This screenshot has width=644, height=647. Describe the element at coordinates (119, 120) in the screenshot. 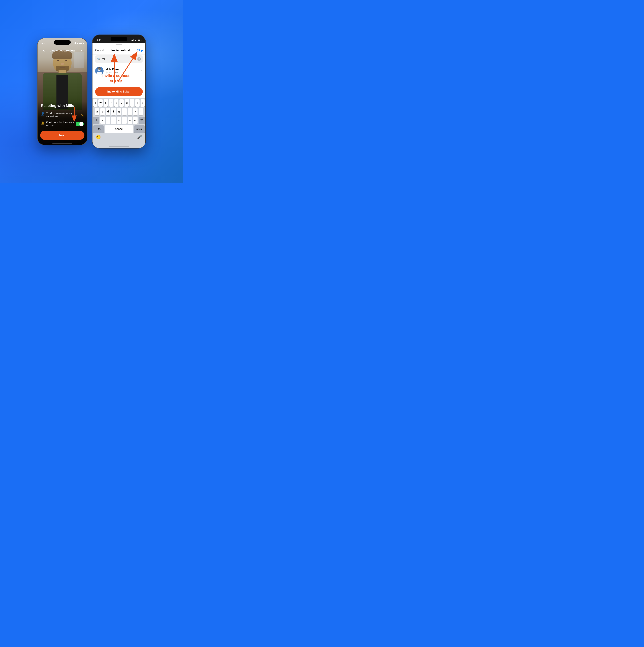

I see `key-v: v` at that location.